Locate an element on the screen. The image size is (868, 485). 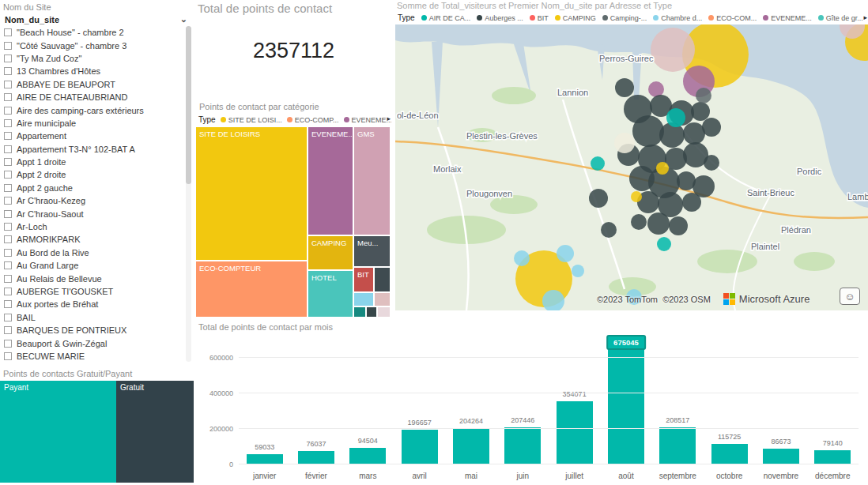
slicer-item: Beauport & Gwin-Zégal is located at coordinates (92, 343).